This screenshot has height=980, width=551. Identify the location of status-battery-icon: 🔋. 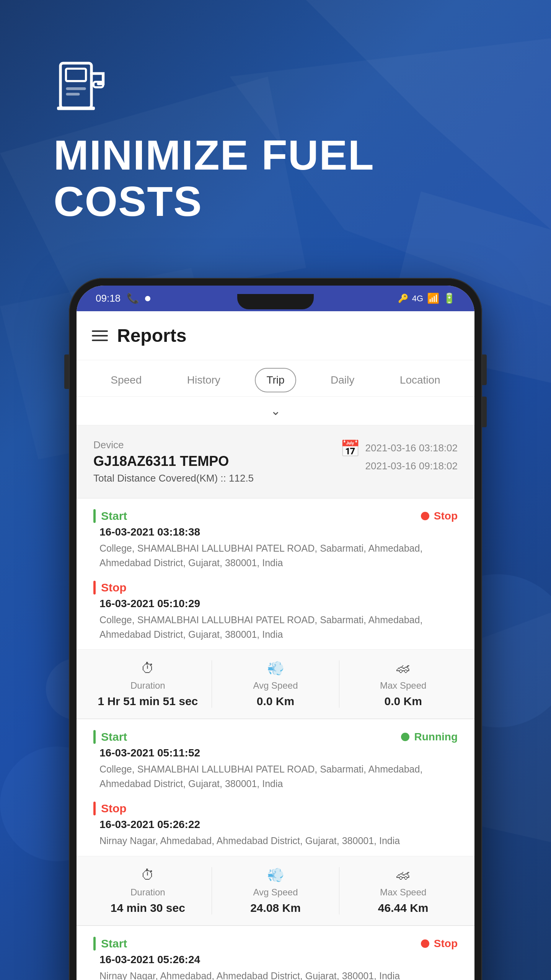
(449, 299).